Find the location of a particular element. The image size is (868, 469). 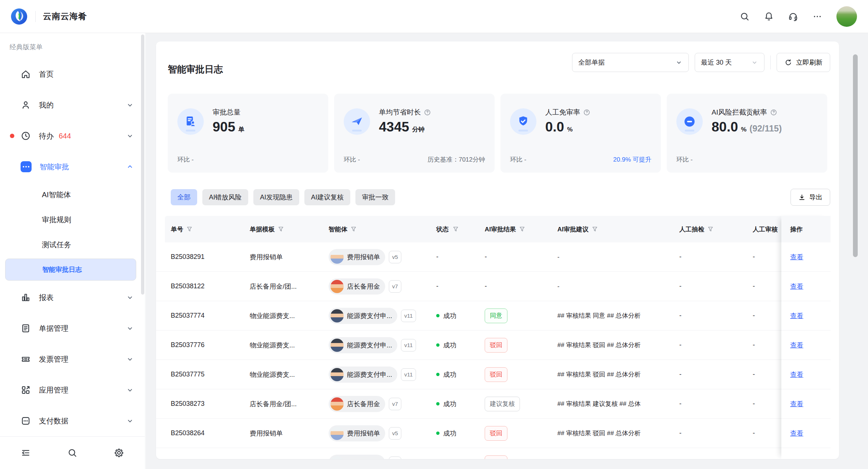

settings-gear-icon is located at coordinates (119, 453).